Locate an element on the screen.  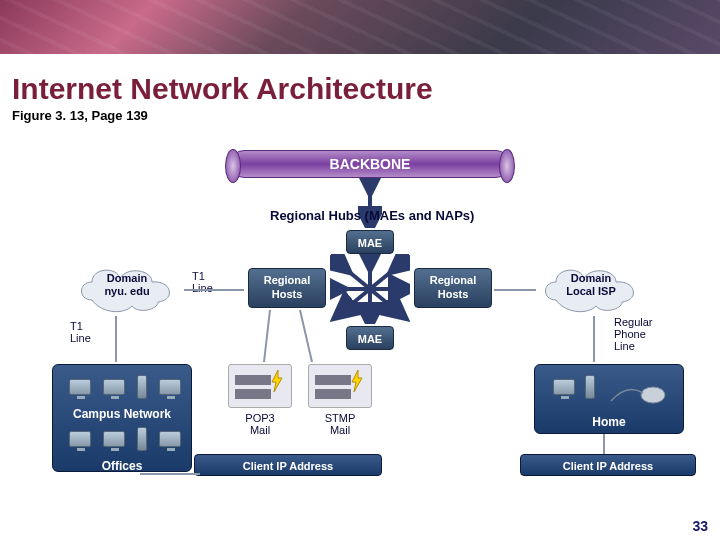
regional-hosts-right: Regional Hosts is located at coordinates (453, 288).